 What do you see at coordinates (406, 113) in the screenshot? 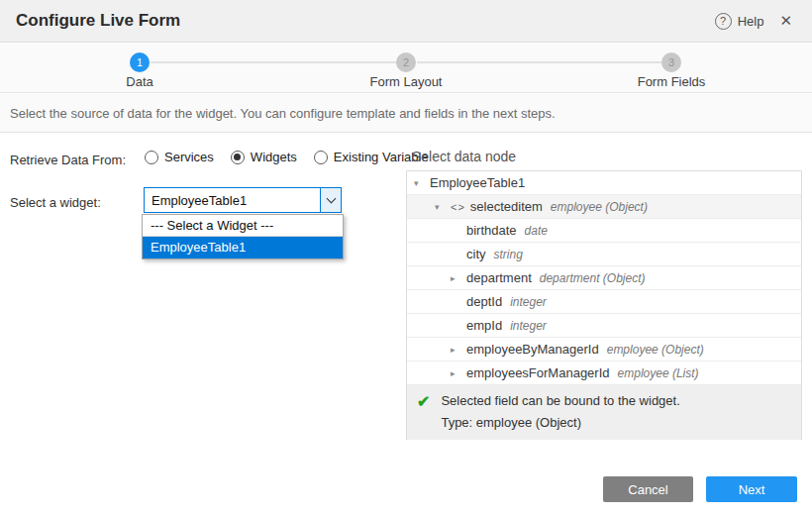
I see `description-bar: Select the source of data for the widget…` at bounding box center [406, 113].